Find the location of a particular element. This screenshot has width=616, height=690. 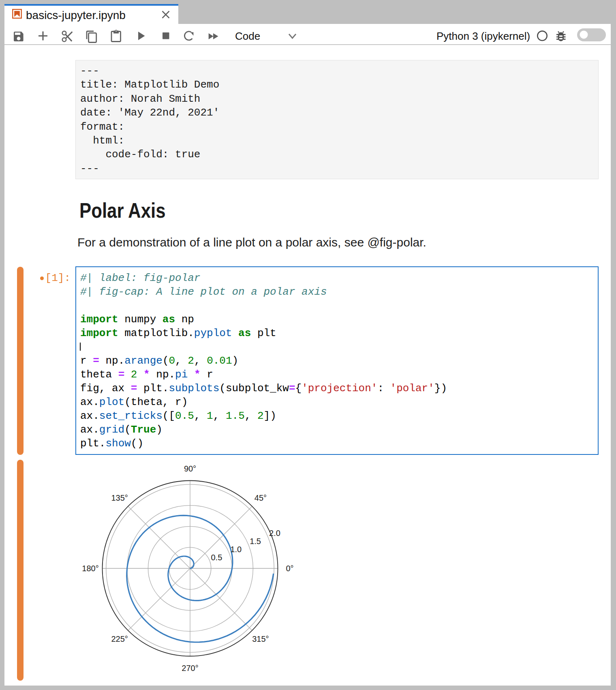

svg-text: 0.5 is located at coordinates (216, 557).